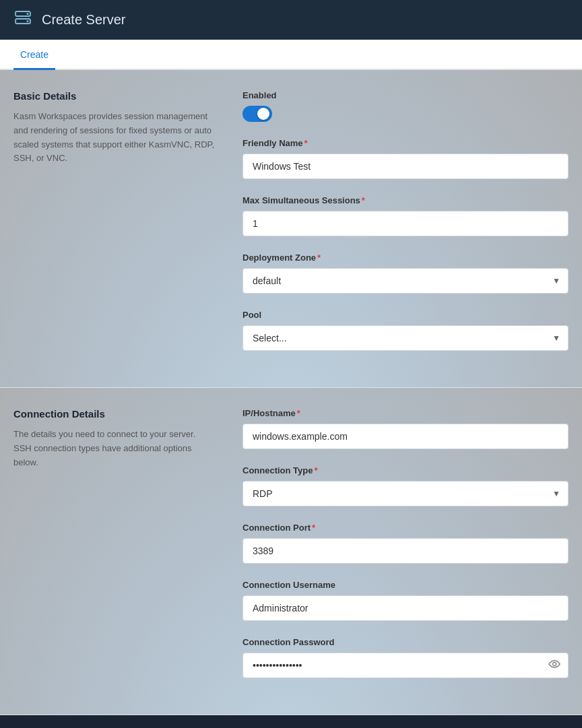  What do you see at coordinates (115, 413) in the screenshot?
I see `connection-details-title: Connection Details` at bounding box center [115, 413].